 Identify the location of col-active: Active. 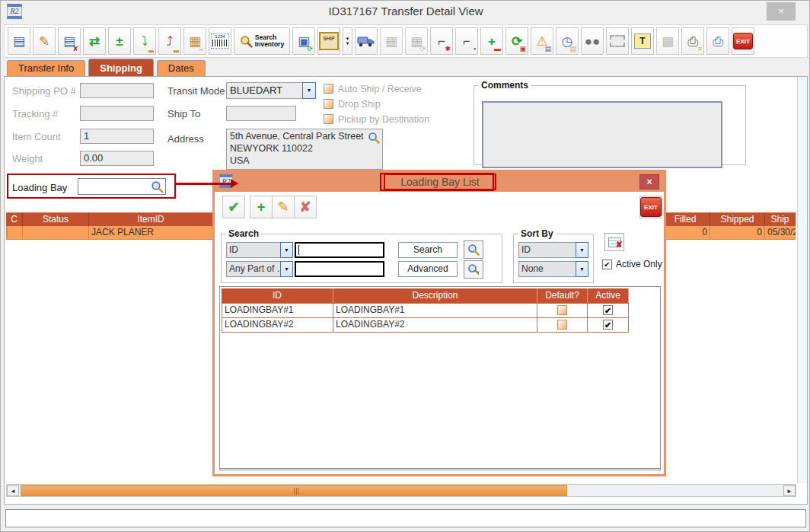
(608, 295).